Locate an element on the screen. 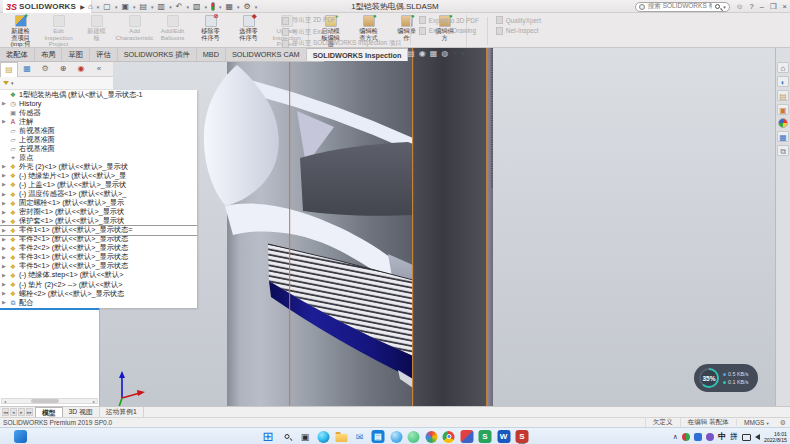  display-tray-icon is located at coordinates (746, 438).